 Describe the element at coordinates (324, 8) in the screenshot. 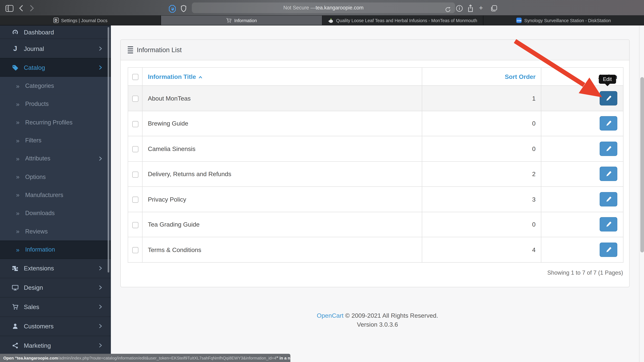

I see `address-bar: Not Secure — tea.kangaroopie.com` at that location.